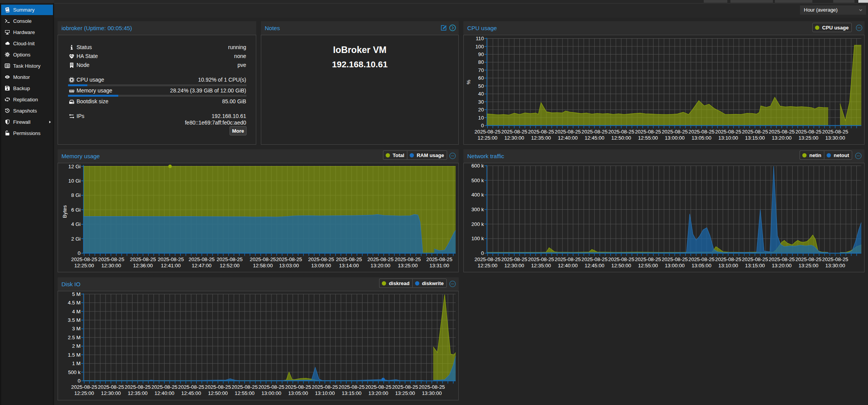 The width and height of the screenshot is (868, 405). What do you see at coordinates (74, 355) in the screenshot?
I see `svg-text: 1.5 M` at bounding box center [74, 355].